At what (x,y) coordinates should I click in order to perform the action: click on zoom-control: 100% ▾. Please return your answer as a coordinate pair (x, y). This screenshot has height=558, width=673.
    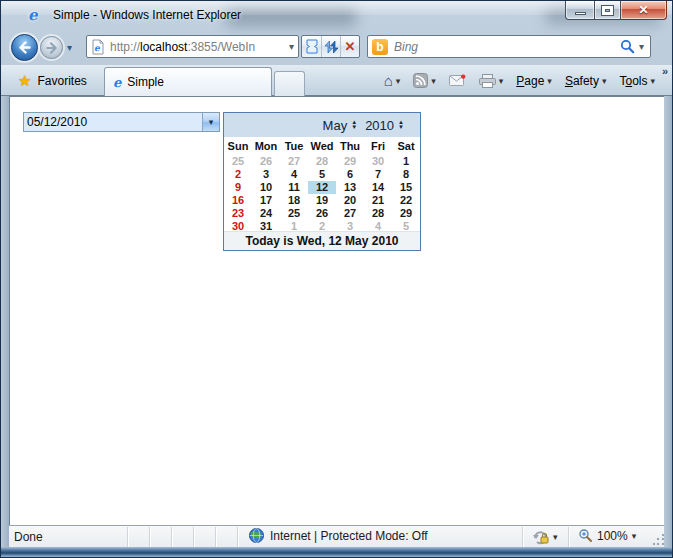
    Looking at the image, I should click on (607, 536).